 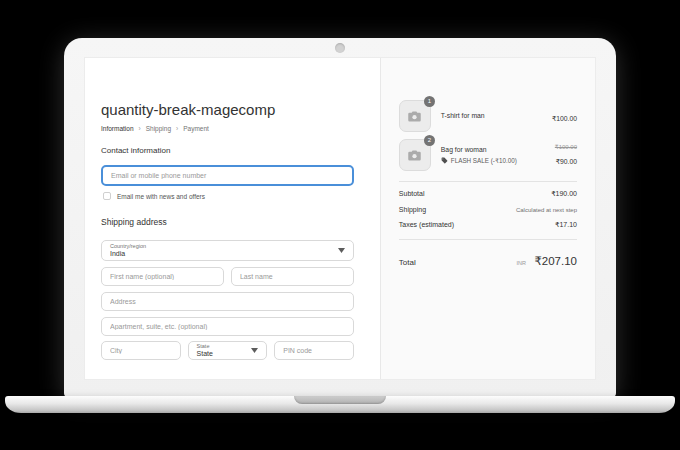 I want to click on breadcrumb-information: Information, so click(x=118, y=128).